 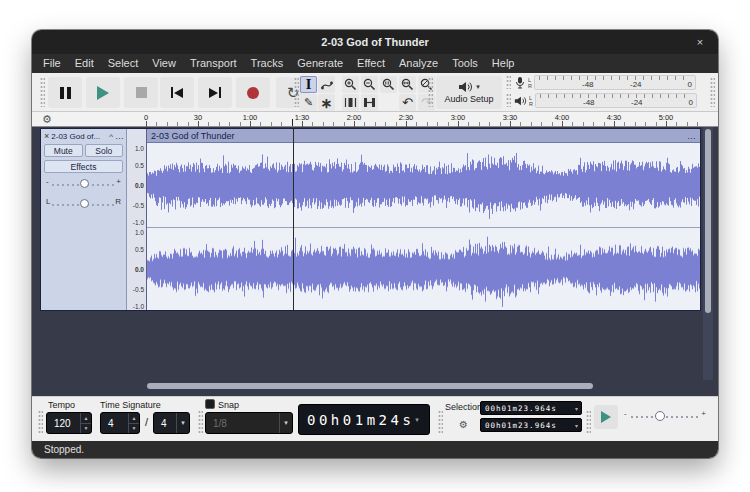 What do you see at coordinates (111, 136) in the screenshot?
I see `track-collapse-icon: ^` at bounding box center [111, 136].